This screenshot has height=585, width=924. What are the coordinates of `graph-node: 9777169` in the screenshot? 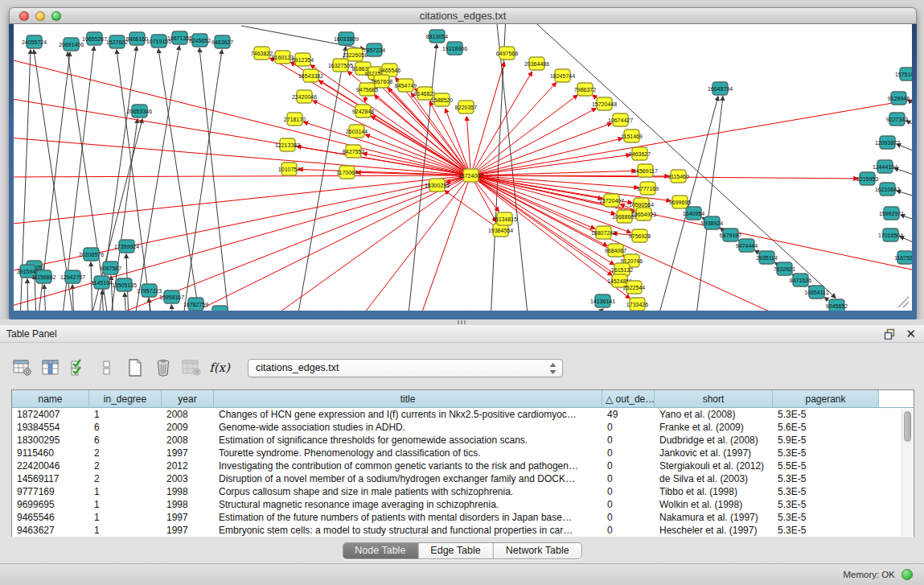 It's located at (648, 188).